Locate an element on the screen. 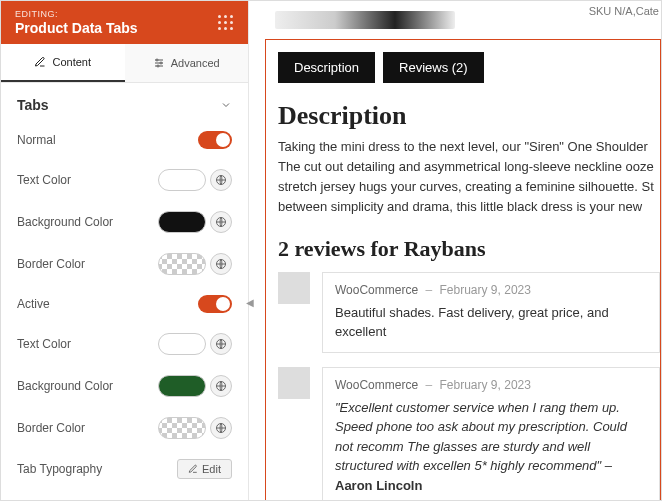  toggle-normal is located at coordinates (215, 140).